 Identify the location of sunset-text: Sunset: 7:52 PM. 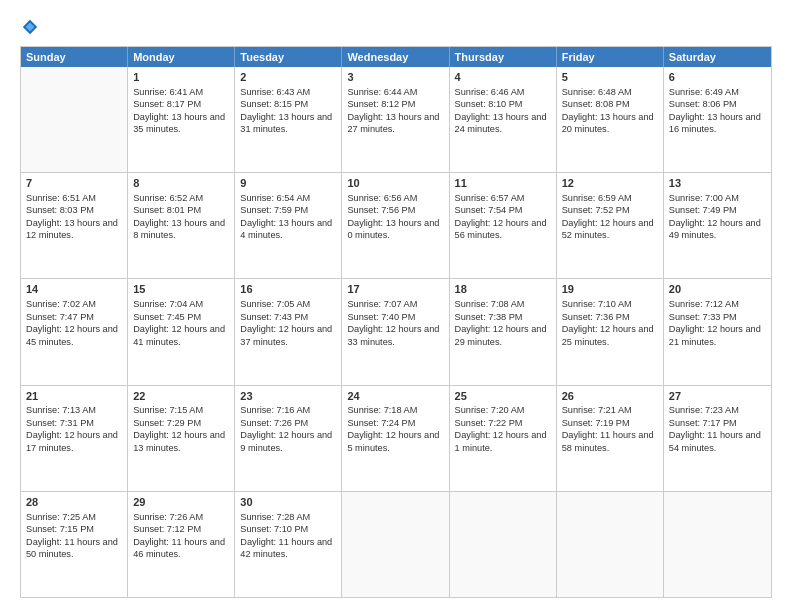
(596, 210).